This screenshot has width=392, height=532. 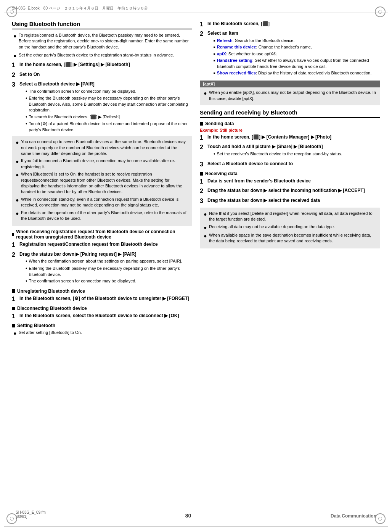 What do you see at coordinates (225, 40) in the screenshot?
I see `sub-label-refresh: Refresh` at bounding box center [225, 40].